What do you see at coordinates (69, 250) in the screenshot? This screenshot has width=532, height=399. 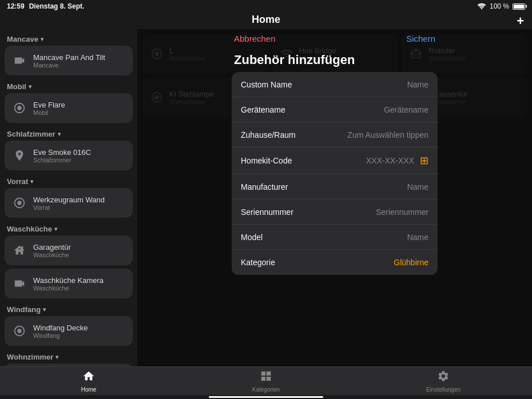 I see `device-garagentur: Garagentür Waschküche` at bounding box center [69, 250].